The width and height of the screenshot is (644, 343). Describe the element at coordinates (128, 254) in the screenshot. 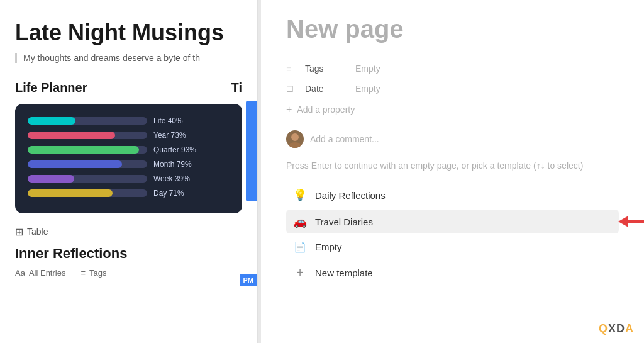

I see `inner-reflections-title: Inner Reflections` at that location.